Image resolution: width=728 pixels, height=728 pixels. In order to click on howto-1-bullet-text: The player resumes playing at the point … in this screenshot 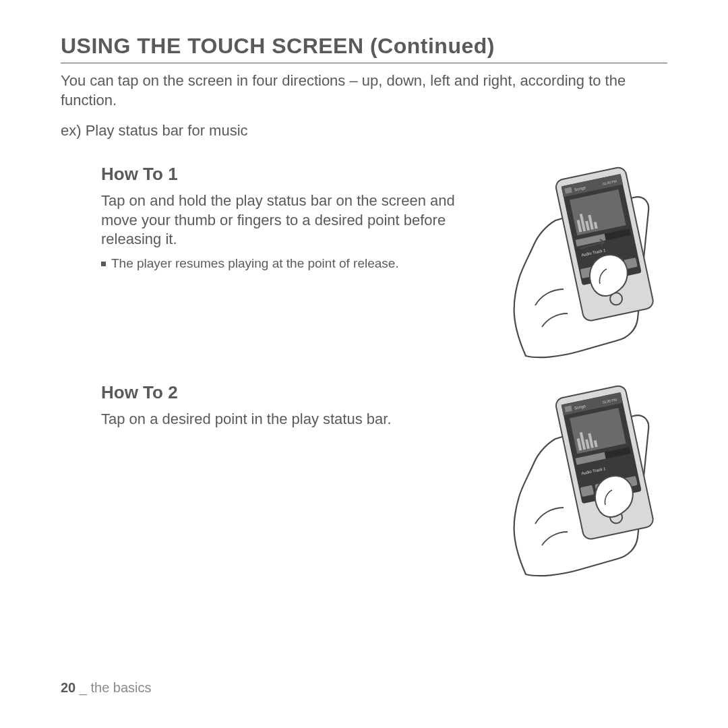, I will do `click(255, 264)`.